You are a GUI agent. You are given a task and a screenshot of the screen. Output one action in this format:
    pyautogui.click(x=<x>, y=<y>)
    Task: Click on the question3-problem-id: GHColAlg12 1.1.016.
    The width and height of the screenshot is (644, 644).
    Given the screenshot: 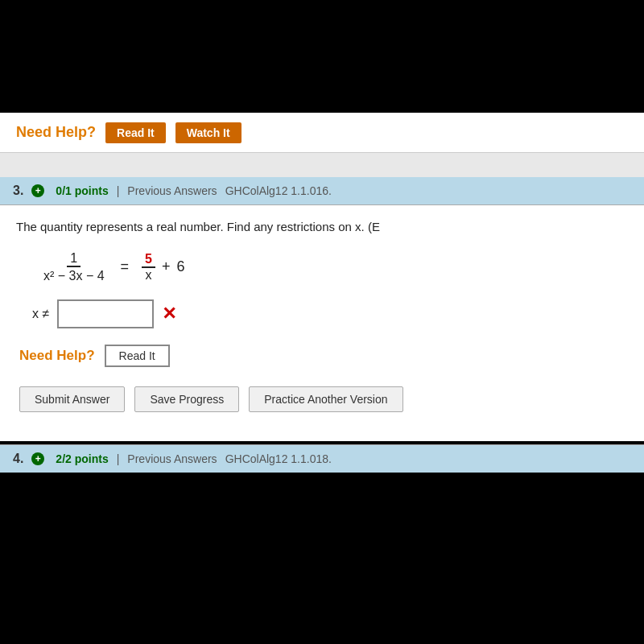 What is the action you would take?
    pyautogui.click(x=279, y=191)
    